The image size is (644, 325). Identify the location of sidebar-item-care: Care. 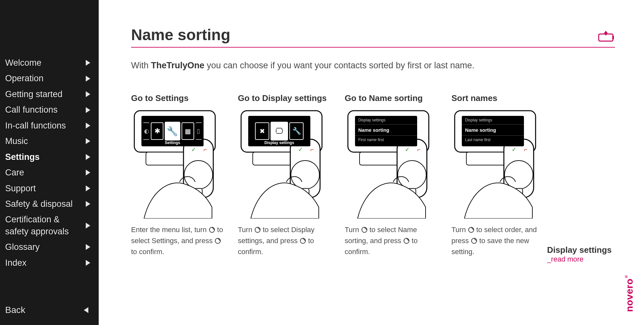
(49, 173).